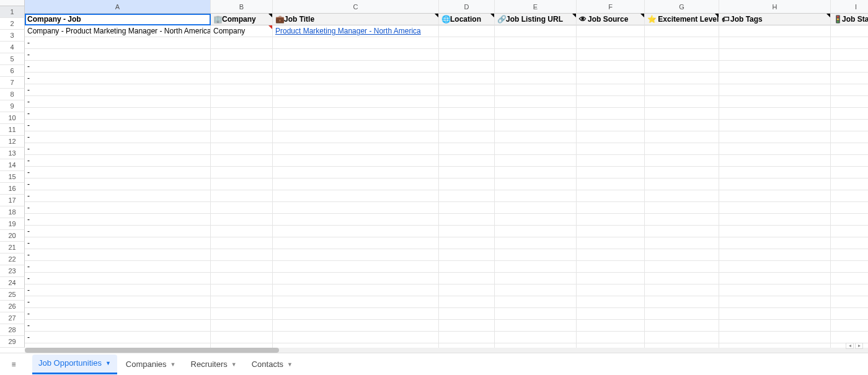 The width and height of the screenshot is (868, 375). What do you see at coordinates (12, 94) in the screenshot?
I see `row-header: 8` at bounding box center [12, 94].